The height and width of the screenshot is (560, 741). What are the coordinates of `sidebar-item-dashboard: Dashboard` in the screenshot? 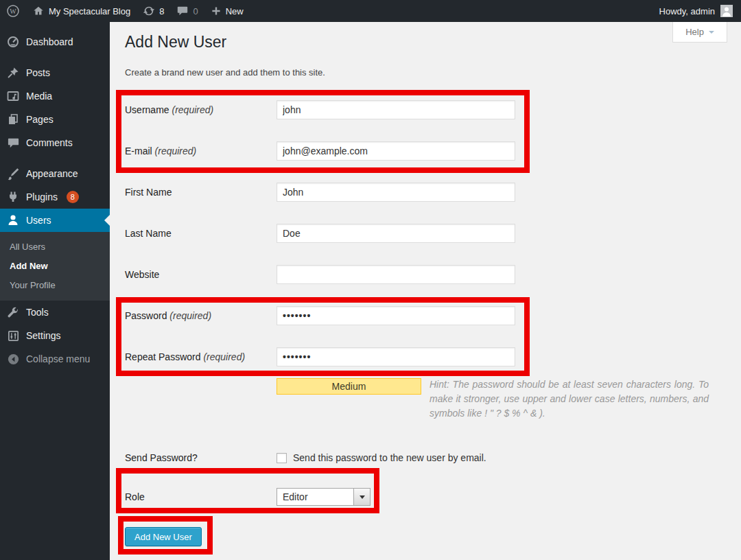 It's located at (55, 42).